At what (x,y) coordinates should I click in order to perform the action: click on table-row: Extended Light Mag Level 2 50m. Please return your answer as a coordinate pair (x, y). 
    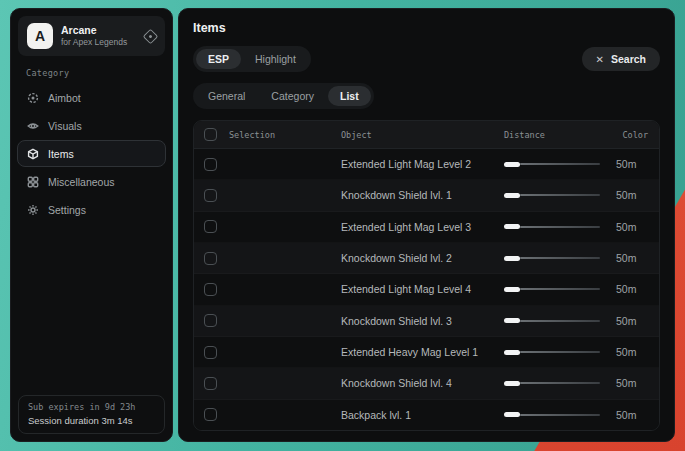
    Looking at the image, I should click on (426, 164).